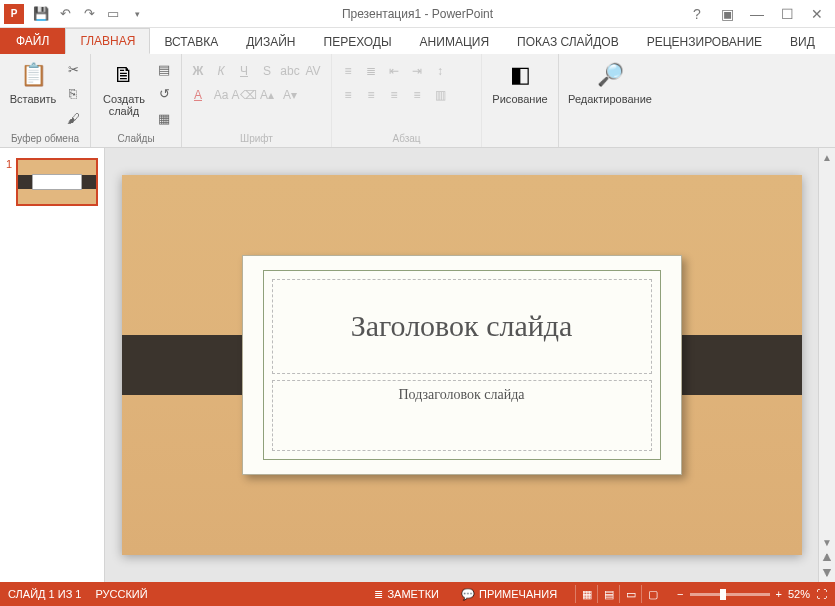 Image resolution: width=835 pixels, height=606 pixels. Describe the element at coordinates (371, 71) in the screenshot. I see `numbering-button: ≣` at that location.